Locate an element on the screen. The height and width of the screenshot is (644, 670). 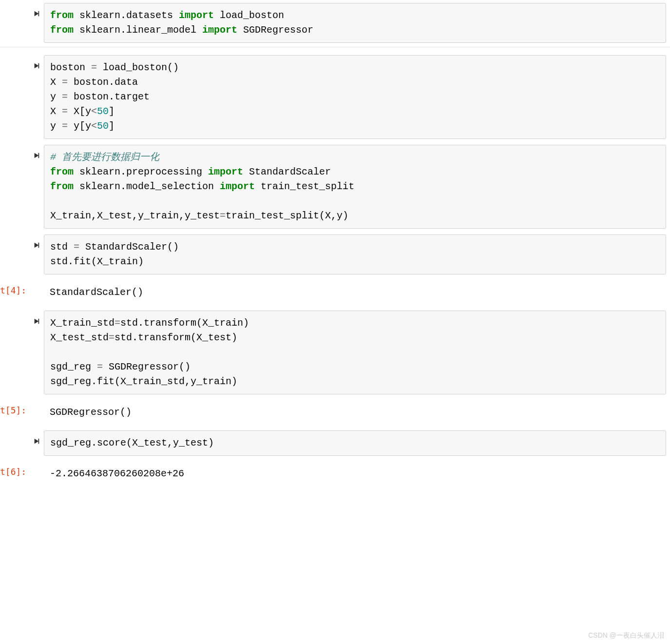
output-cell: t[5]:SGDRegressor() is located at coordinates (335, 412).